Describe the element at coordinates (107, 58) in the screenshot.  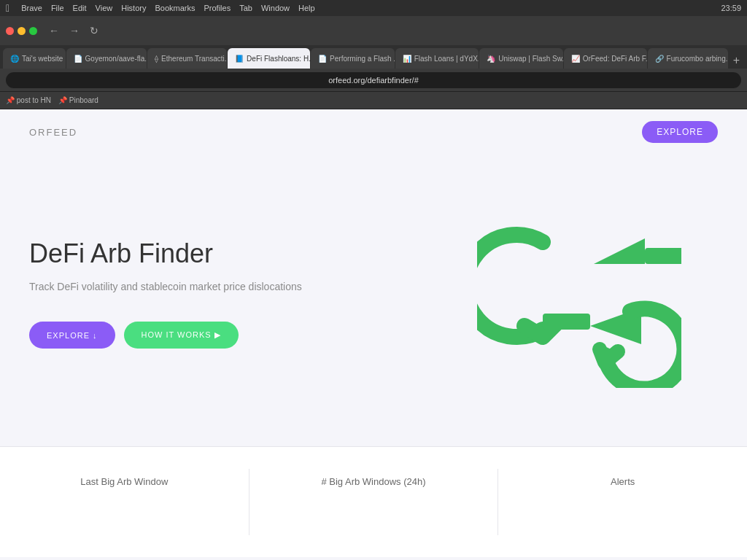
I see `tab-1: 📄 Goyemon/aave-fla... ✕` at that location.